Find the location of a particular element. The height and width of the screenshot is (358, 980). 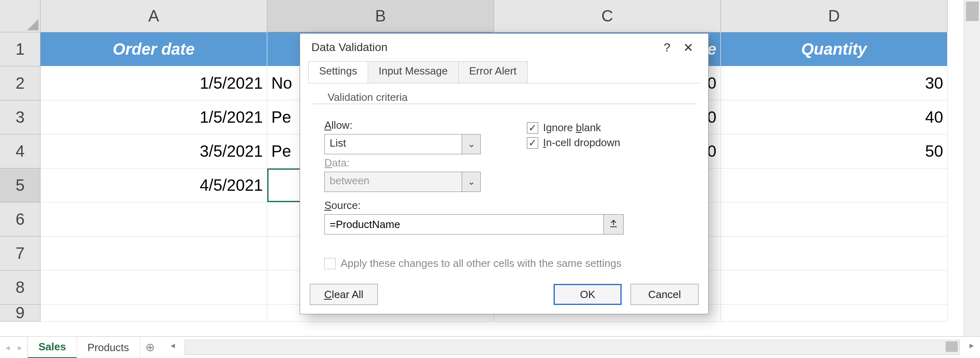

sheet-tab-bar: ◂ ▸ Sales Products ⊕ ⋮ is located at coordinates (490, 347).